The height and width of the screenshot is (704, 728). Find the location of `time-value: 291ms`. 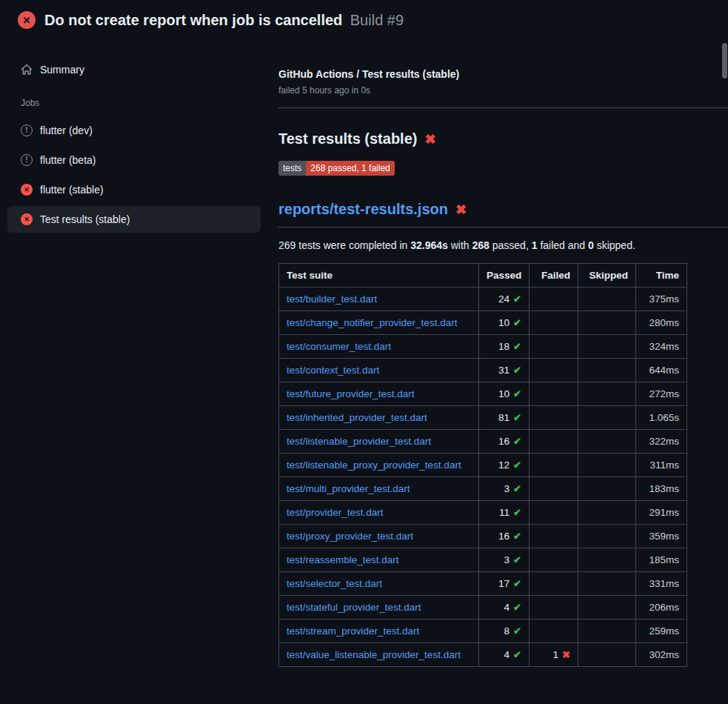

time-value: 291ms is located at coordinates (662, 513).